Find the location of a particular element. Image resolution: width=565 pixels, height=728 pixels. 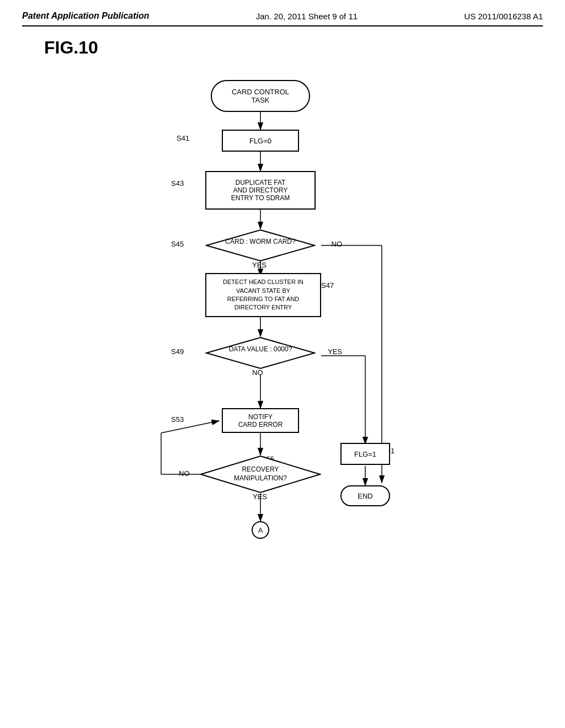

figure-label: FIG.10 is located at coordinates (294, 47).